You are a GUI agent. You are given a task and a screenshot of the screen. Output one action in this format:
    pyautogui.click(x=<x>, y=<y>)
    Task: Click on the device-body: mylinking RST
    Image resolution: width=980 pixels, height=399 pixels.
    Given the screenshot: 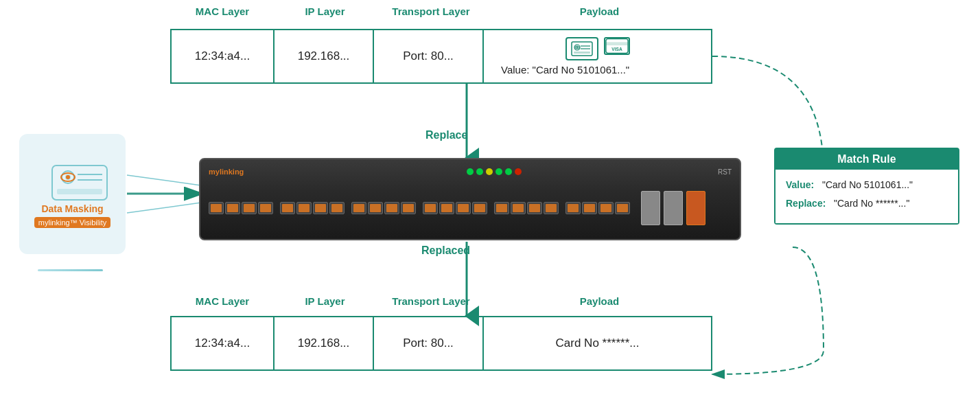 What is the action you would take?
    pyautogui.click(x=470, y=199)
    